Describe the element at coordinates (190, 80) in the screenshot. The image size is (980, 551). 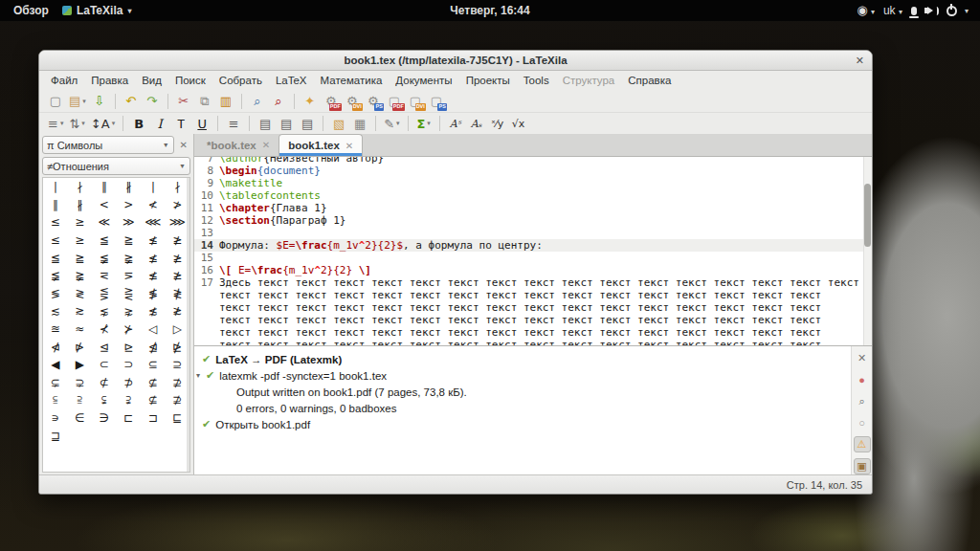
I see `menu-search: Поиск` at that location.